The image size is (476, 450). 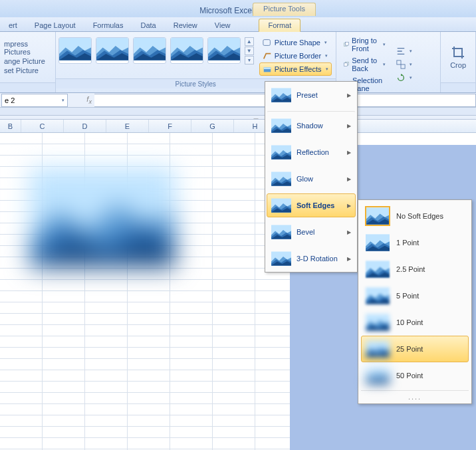 What do you see at coordinates (420, 216) in the screenshot?
I see `soft-edge-none-label: No Soft Edges` at bounding box center [420, 216].